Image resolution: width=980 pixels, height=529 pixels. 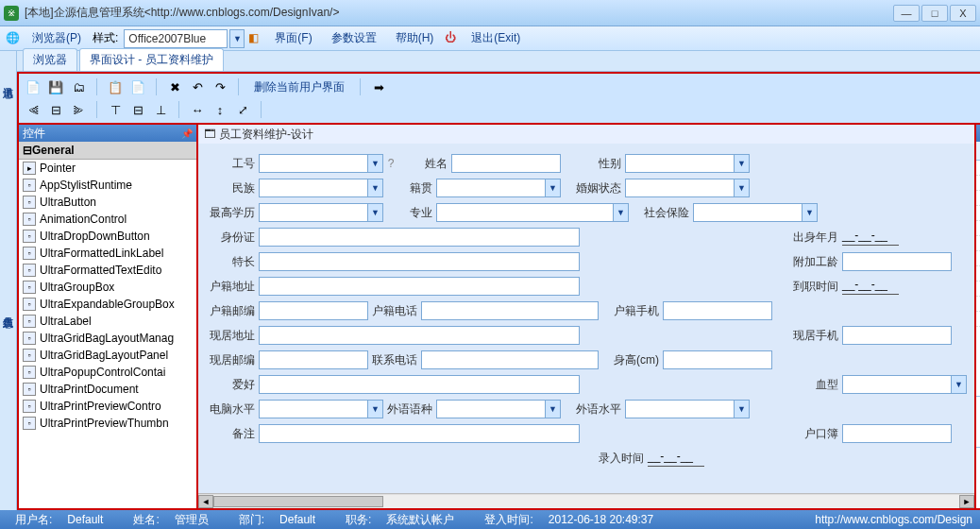 What do you see at coordinates (935, 13) in the screenshot?
I see `maximize-button: □` at bounding box center [935, 13].